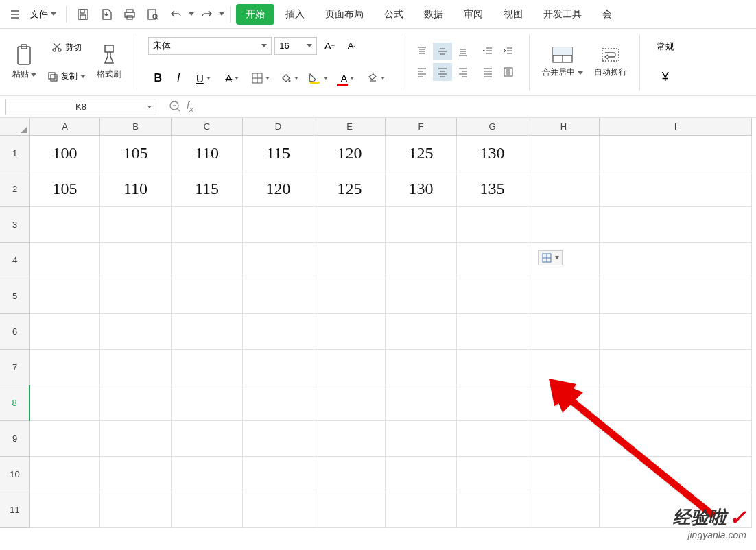 This screenshot has width=756, height=550. Describe the element at coordinates (136, 189) in the screenshot. I see `cell-B2: 110` at that location.